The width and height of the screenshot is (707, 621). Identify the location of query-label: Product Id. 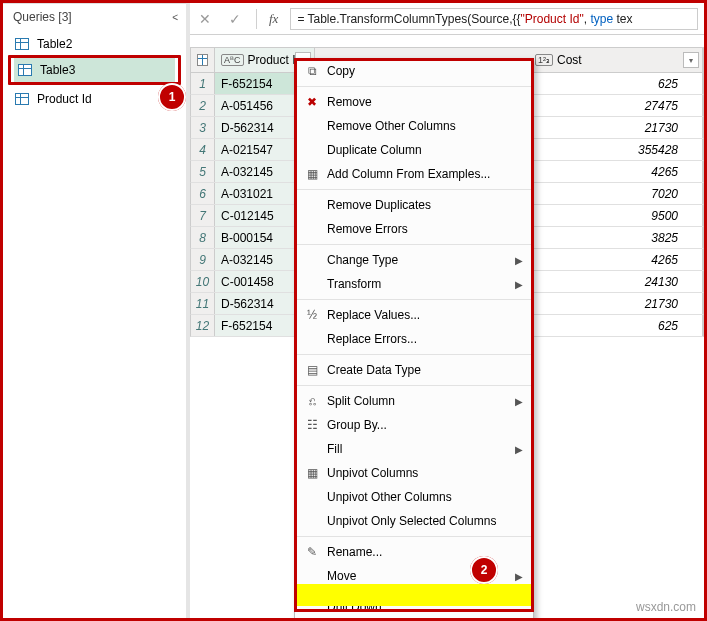
(64, 99).